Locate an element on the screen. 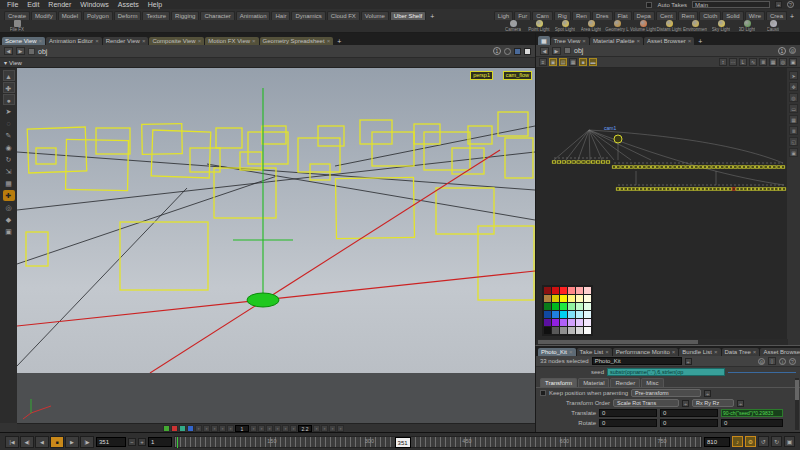 Image resolution: width=800 pixels, height=450 pixels. net-tool-1-icon: ▣ is located at coordinates (553, 62).